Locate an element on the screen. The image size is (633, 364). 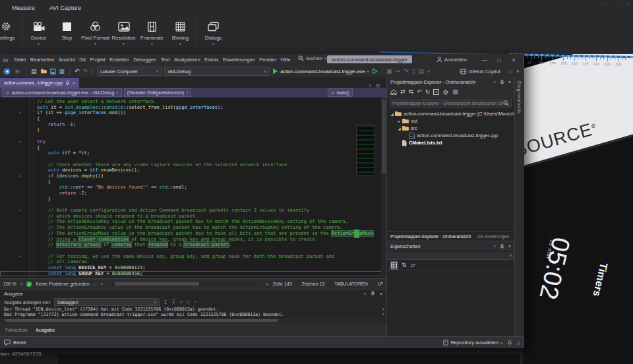
output-log: Der Thread "ICN.device_lost" (17304) hat… is located at coordinates (193, 313).